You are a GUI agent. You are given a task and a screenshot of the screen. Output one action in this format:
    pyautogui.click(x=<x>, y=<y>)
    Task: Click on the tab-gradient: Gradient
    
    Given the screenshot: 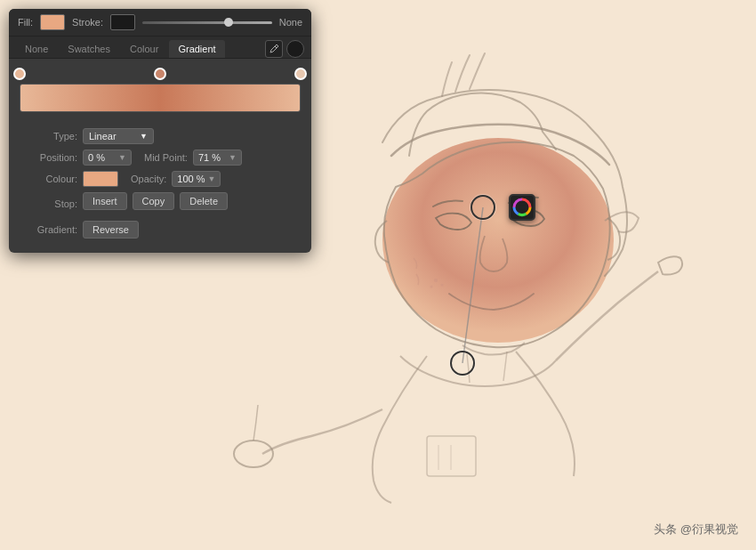 What is the action you would take?
    pyautogui.click(x=197, y=49)
    